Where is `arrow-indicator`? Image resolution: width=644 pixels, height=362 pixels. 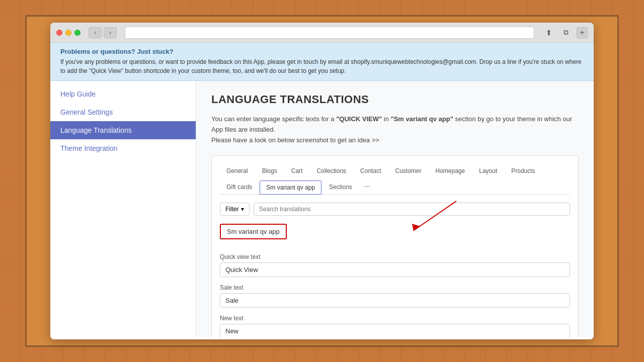
arrow-indicator is located at coordinates (431, 216).